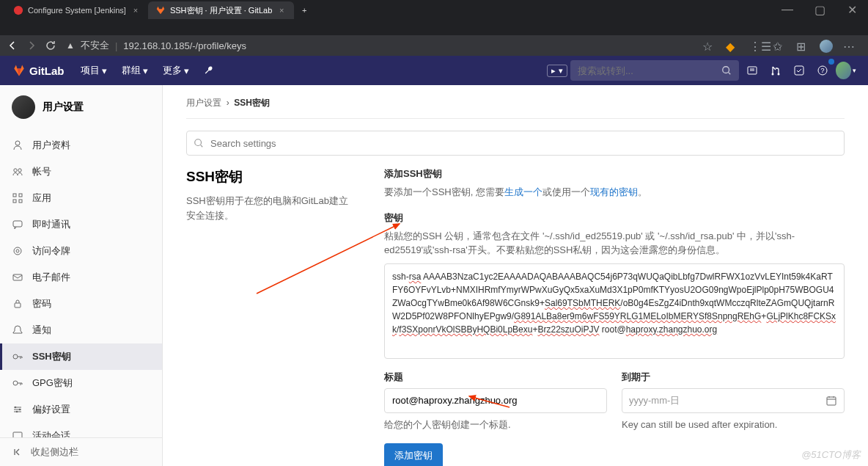  Describe the element at coordinates (53, 383) in the screenshot. I see `sidebar-item-label: GPG密钥` at that location.